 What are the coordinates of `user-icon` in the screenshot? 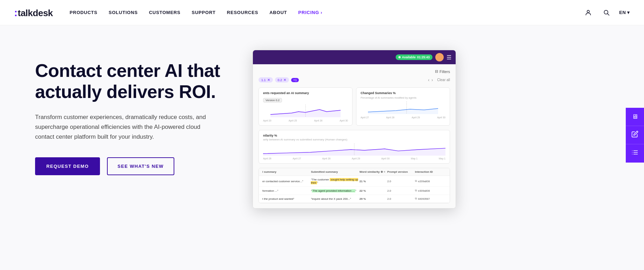 It's located at (588, 13).